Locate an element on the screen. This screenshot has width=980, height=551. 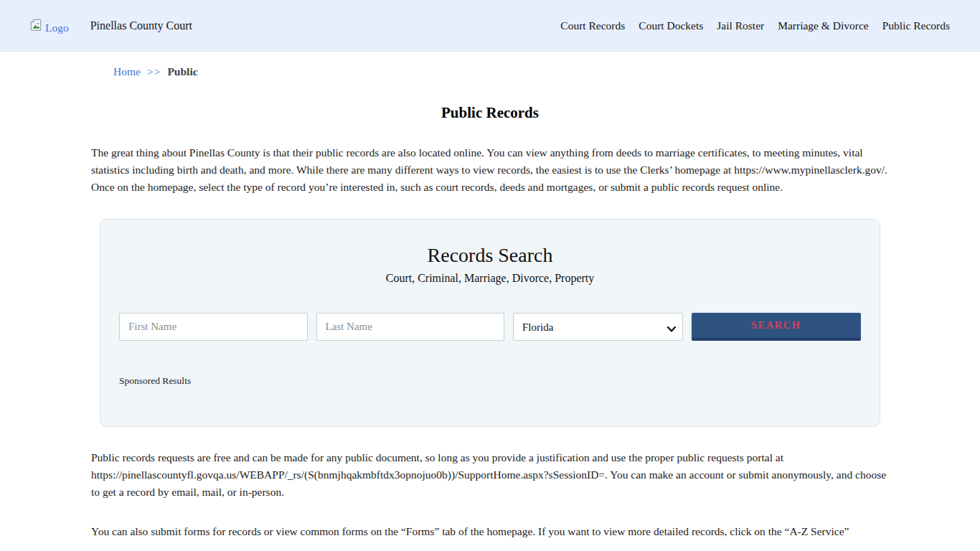
breadcrumb-current: Public is located at coordinates (182, 72).